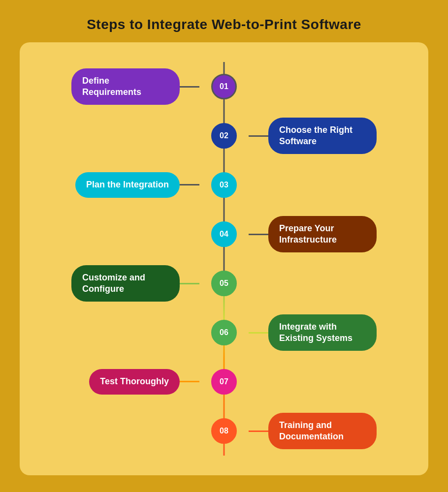 The width and height of the screenshot is (448, 492). Describe the element at coordinates (224, 87) in the screenshot. I see `step-circle-01: 01` at that location.